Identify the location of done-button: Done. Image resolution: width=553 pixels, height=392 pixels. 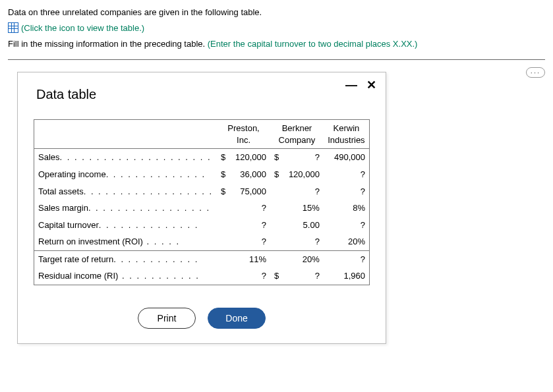
(237, 318).